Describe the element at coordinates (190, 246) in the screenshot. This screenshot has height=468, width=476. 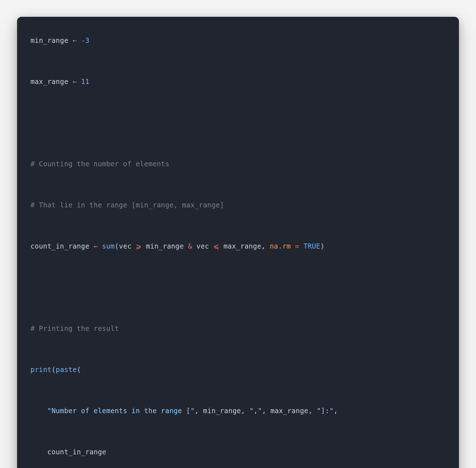
I see `code-operator: &` at that location.